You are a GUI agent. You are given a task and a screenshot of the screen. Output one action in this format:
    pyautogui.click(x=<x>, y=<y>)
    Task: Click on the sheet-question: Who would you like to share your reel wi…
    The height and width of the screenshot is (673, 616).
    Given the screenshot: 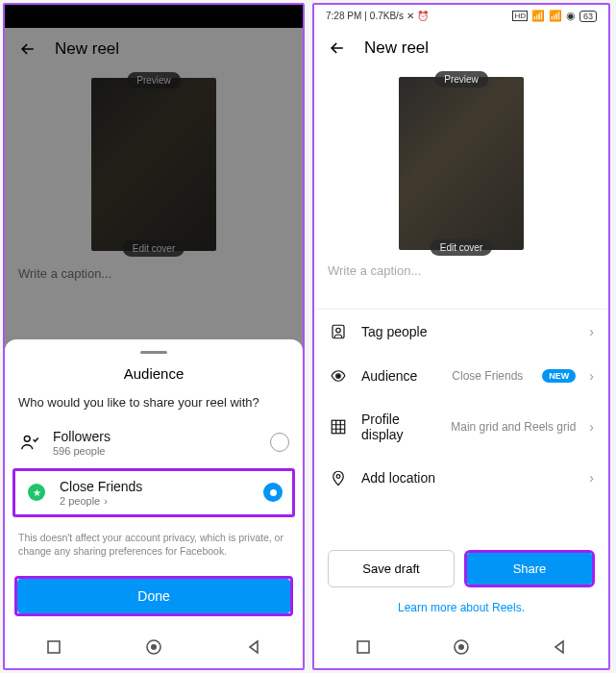 What is the action you would take?
    pyautogui.click(x=154, y=408)
    